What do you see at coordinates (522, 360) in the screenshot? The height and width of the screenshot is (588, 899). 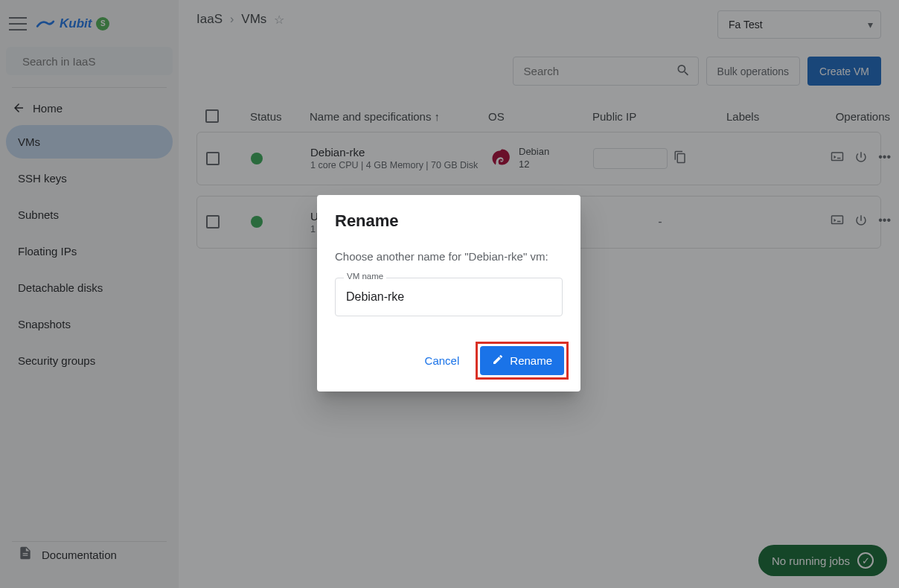 I see `rename-button: Rename` at bounding box center [522, 360].